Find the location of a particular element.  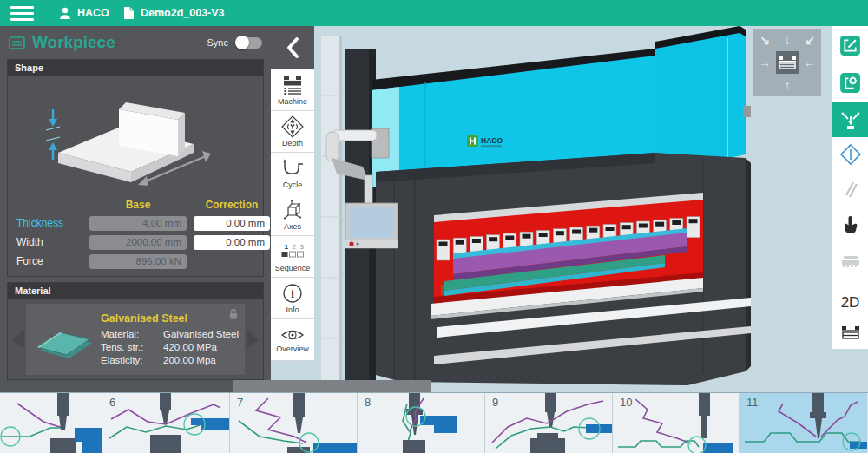

width-base-field: 2000.00 mm is located at coordinates (138, 243).